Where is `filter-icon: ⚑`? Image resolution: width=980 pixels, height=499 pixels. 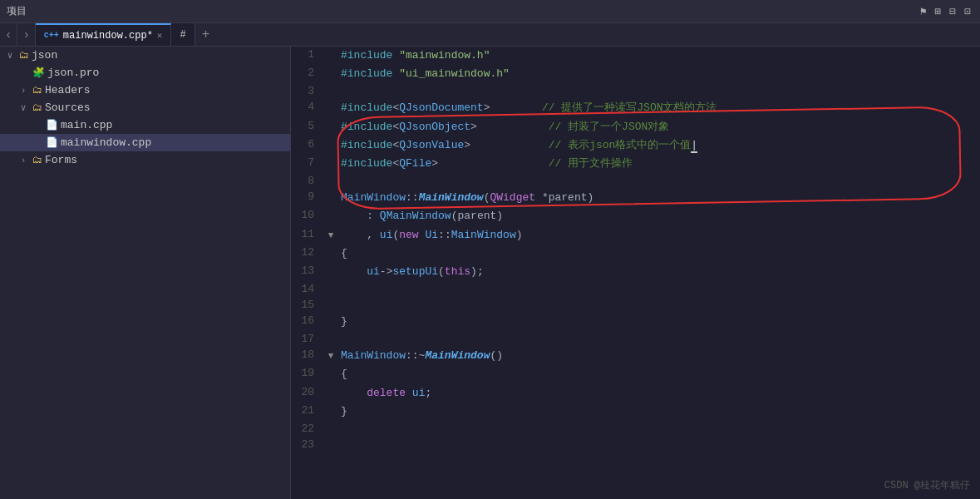 filter-icon: ⚑ is located at coordinates (923, 12).